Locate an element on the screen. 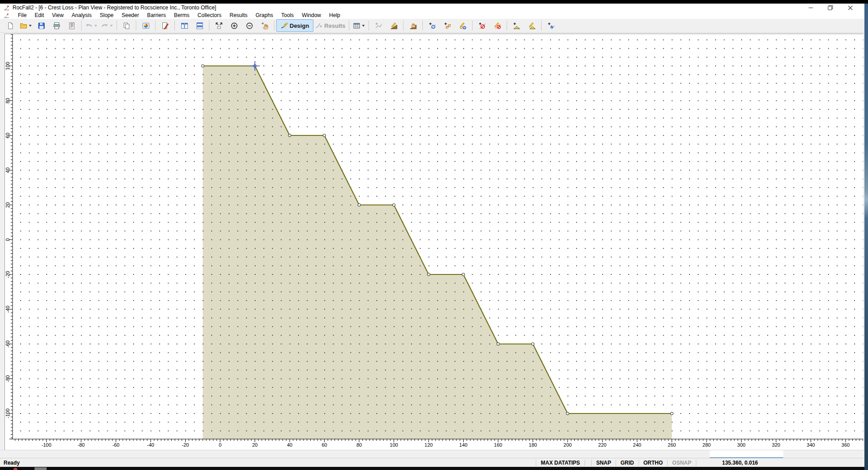  screen-capture-button is located at coordinates (146, 26).